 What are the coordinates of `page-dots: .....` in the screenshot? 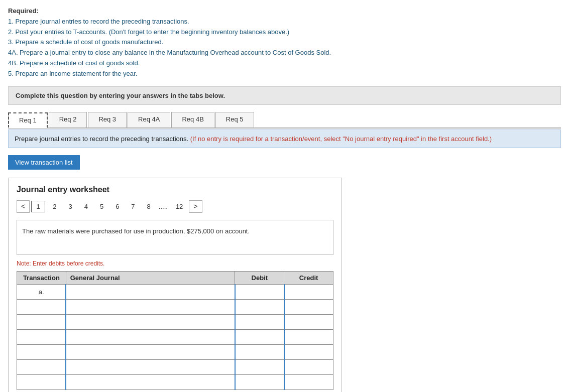 It's located at (163, 207).